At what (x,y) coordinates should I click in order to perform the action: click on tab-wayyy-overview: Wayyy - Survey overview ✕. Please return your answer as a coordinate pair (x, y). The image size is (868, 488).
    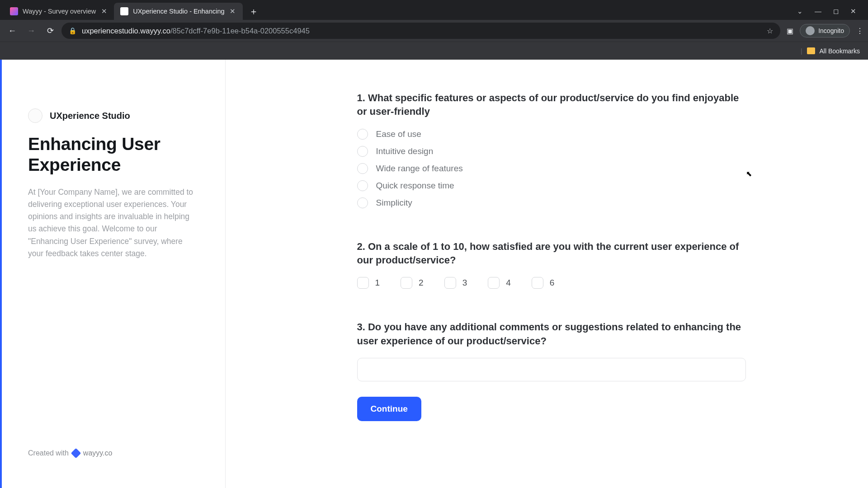
    Looking at the image, I should click on (59, 11).